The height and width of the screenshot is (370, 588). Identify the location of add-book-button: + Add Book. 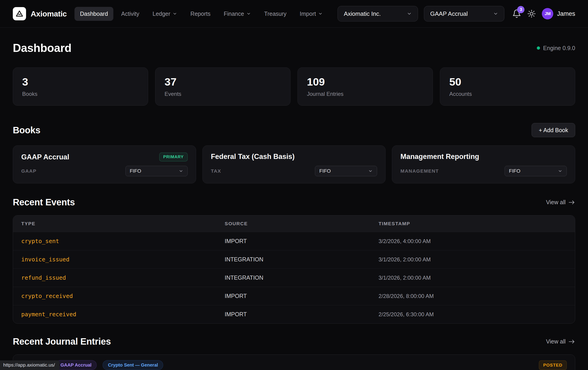
(553, 130).